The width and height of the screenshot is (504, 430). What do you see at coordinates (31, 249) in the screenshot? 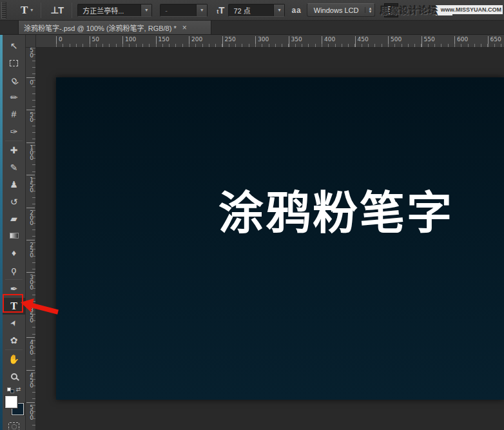
I see `ruler-left-label: 250` at bounding box center [31, 249].